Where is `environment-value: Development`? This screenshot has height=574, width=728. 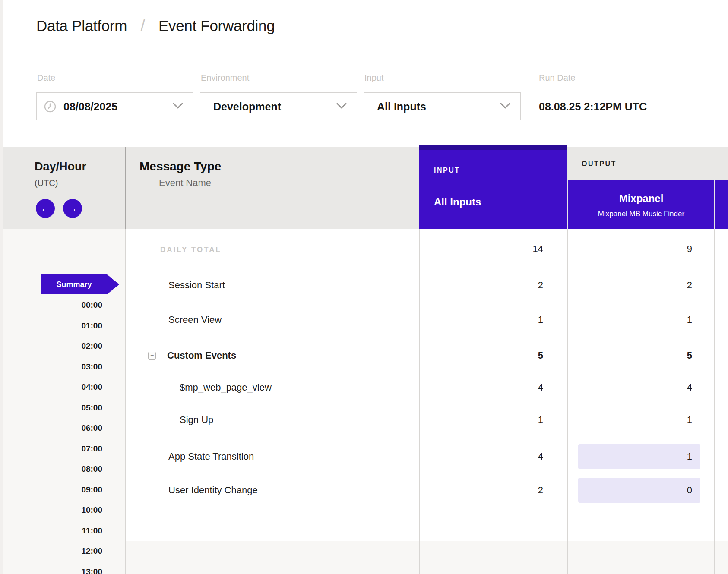
environment-value: Development is located at coordinates (247, 106).